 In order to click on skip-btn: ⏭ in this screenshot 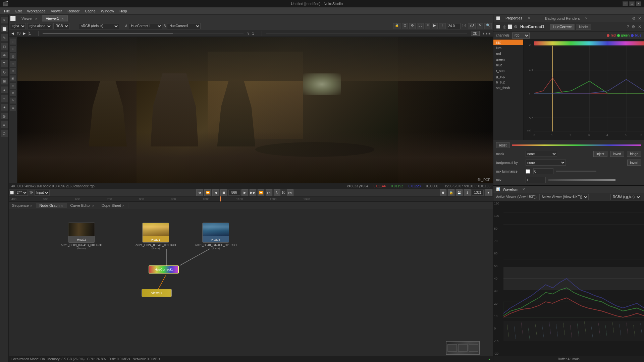, I will do `click(290, 193)`.